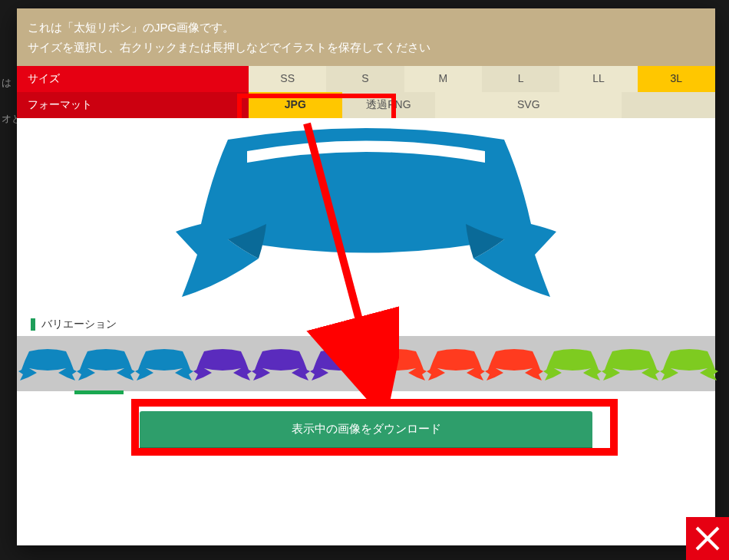  What do you see at coordinates (366, 431) in the screenshot?
I see `download-button: 表示中の画像をダウンロード` at bounding box center [366, 431].